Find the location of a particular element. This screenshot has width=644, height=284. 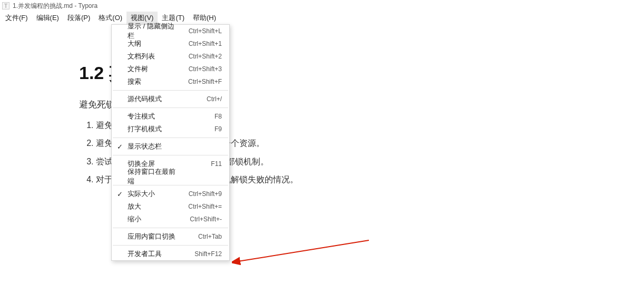

menu-item-shortcut: Ctrl+Tab is located at coordinates (201, 237).